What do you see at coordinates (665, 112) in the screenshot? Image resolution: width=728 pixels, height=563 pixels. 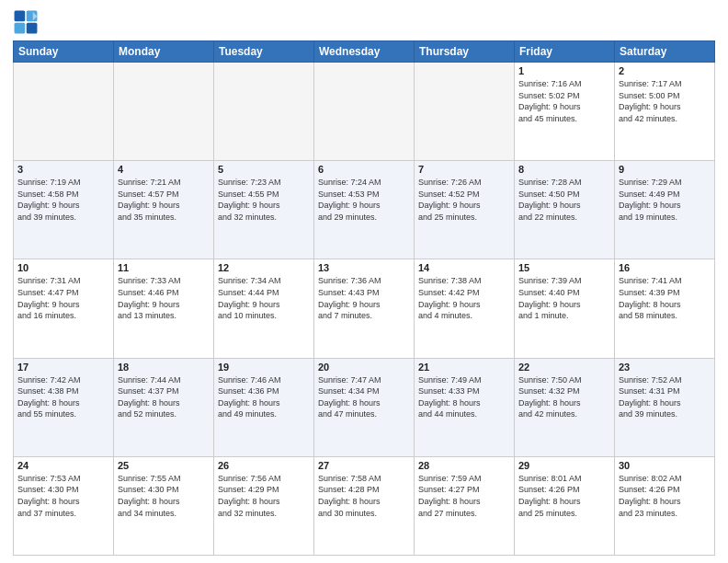 I see `calendar-cell: 2Sunrise: 7:17 AM Sunset: 5:00 PM Daylig…` at bounding box center [665, 112].